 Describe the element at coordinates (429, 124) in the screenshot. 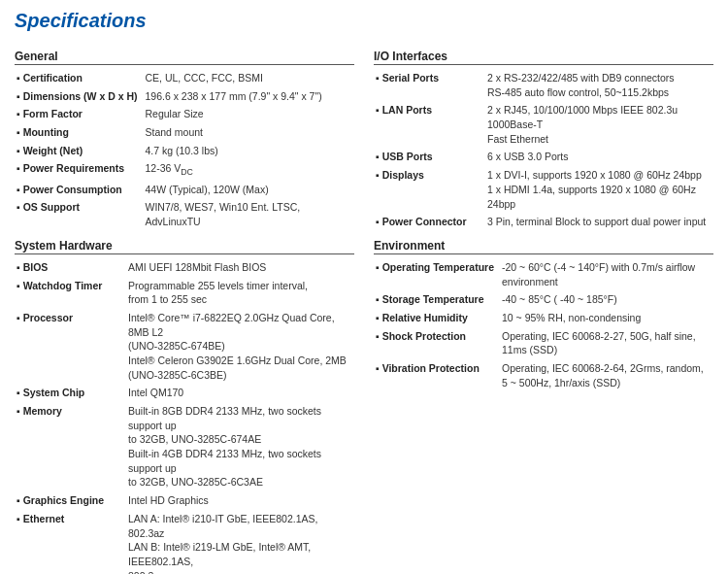

I see `spec-label: LAN Ports` at that location.